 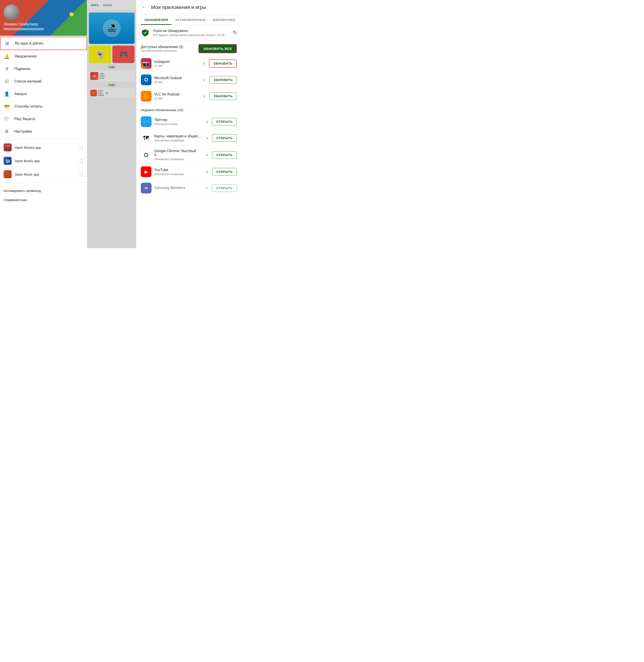 What do you see at coordinates (7, 148) in the screenshot?
I see `movies-app-icon: 🎬` at bounding box center [7, 148].